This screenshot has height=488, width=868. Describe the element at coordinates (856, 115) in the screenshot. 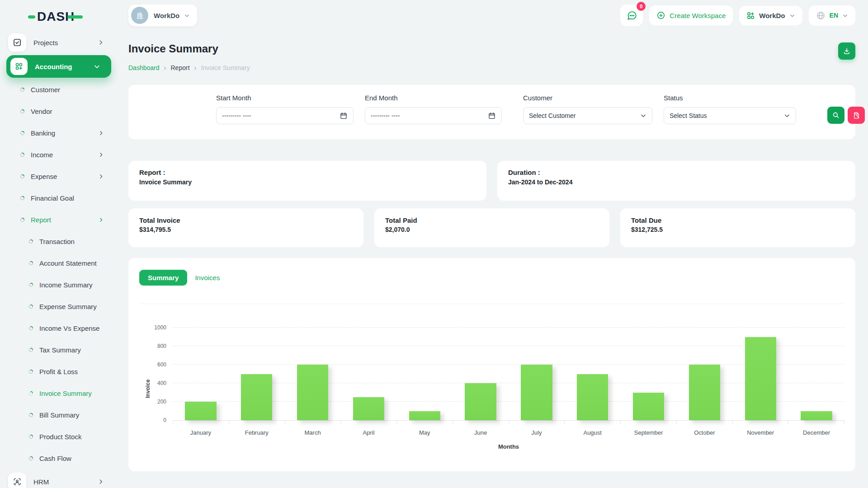

I see `reset-filter-button` at that location.